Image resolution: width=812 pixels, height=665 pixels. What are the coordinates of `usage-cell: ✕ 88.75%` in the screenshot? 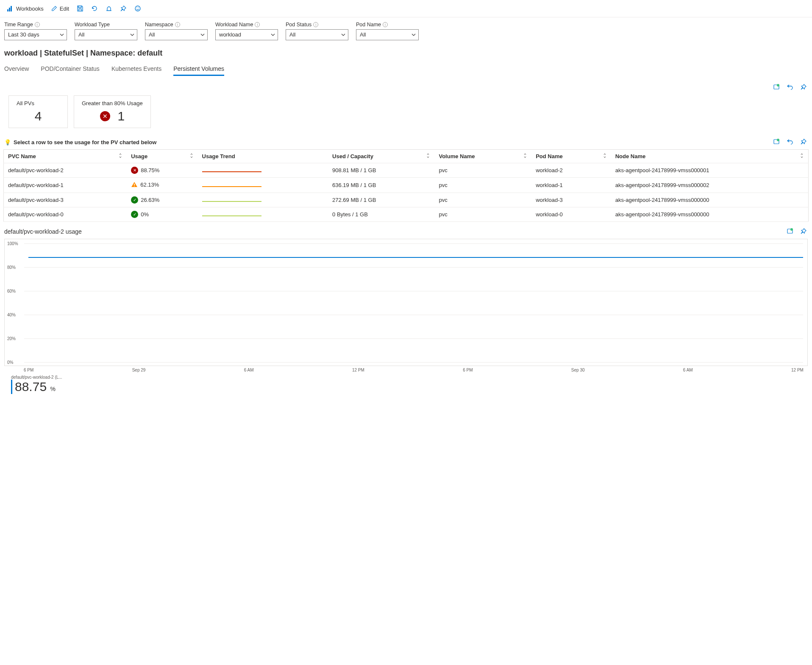 It's located at (162, 170).